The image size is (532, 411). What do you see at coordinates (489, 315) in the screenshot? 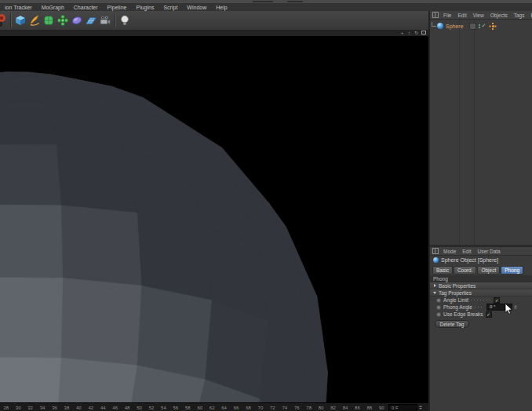
I see `use-edge-breaks-checkbox: ✓` at bounding box center [489, 315].